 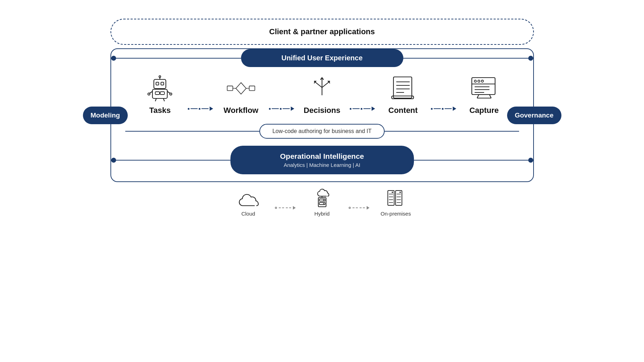 What do you see at coordinates (160, 110) in the screenshot?
I see `tasks-label: Tasks` at bounding box center [160, 110].